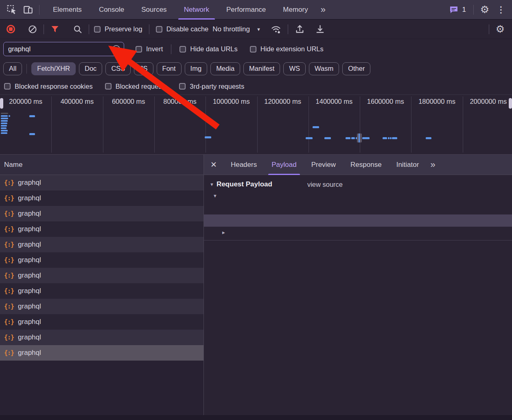 The height and width of the screenshot is (420, 512). Describe the element at coordinates (324, 165) in the screenshot. I see `details-tab-preview: Preview` at that location.